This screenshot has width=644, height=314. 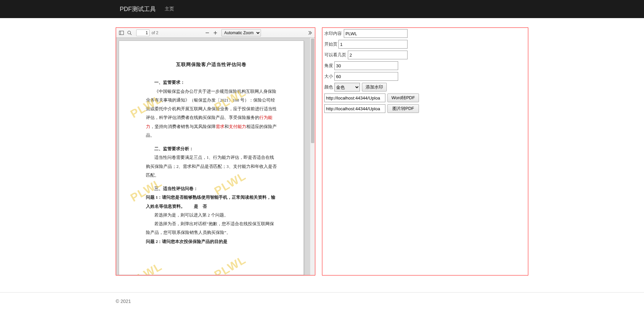 What do you see at coordinates (241, 33) in the screenshot?
I see `zoom-select: Automatic Zoom` at bounding box center [241, 33].